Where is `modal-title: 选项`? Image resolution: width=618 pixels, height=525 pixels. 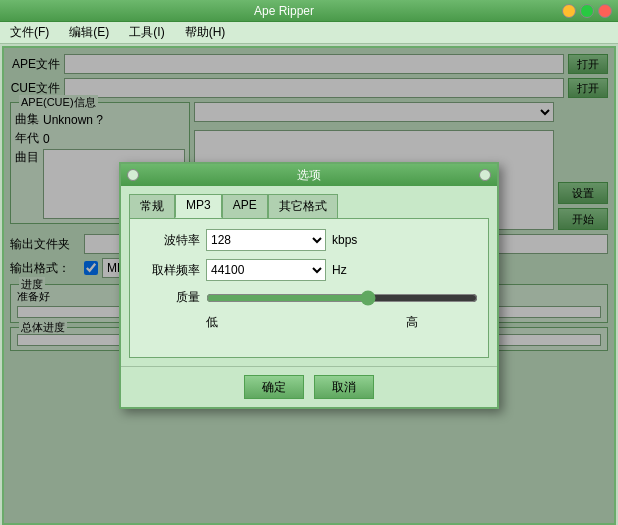
modal-title: 选项 is located at coordinates (309, 176).